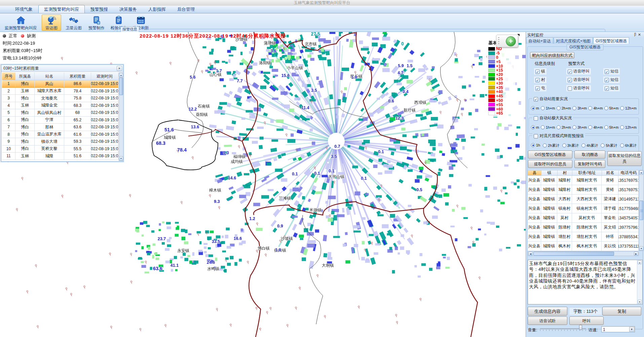 The image size is (644, 337). Describe the element at coordinates (539, 40) in the screenshot. I see `tab-autostation-radar: 自动站+雷达` at that location.